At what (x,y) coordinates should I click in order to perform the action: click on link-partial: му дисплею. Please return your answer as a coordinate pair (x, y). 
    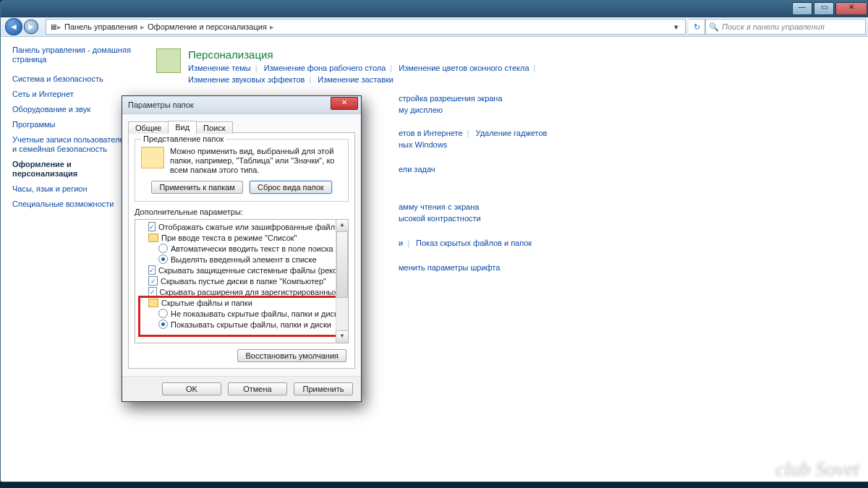
    Looking at the image, I should click on (421, 110).